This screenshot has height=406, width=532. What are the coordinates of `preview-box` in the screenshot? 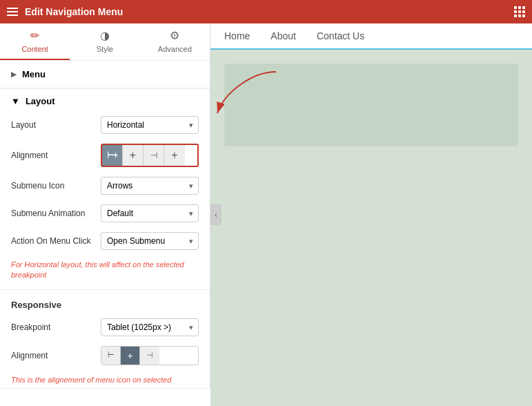 It's located at (371, 105).